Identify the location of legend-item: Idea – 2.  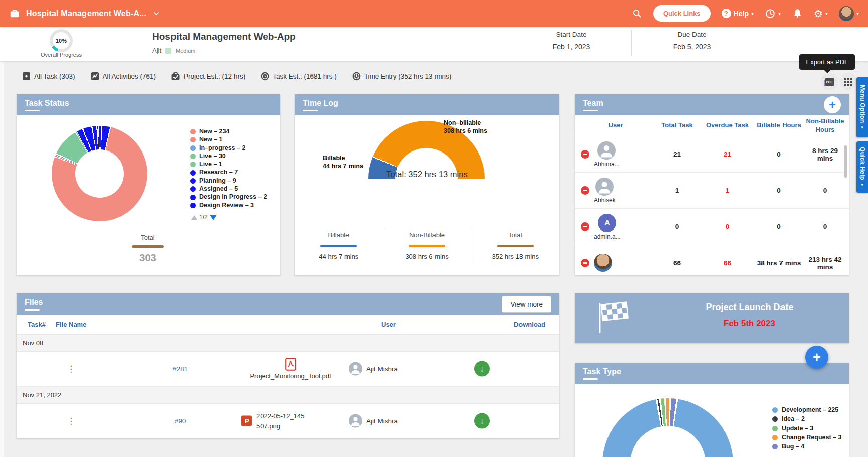
(810, 419).